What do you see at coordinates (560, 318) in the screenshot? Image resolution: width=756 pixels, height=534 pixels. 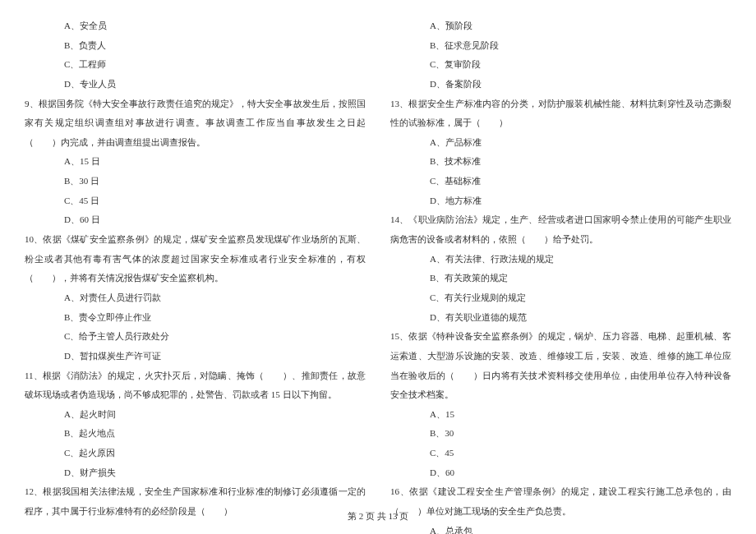 I see `q14-option-d: D、有关职业道德的规范` at bounding box center [560, 318].